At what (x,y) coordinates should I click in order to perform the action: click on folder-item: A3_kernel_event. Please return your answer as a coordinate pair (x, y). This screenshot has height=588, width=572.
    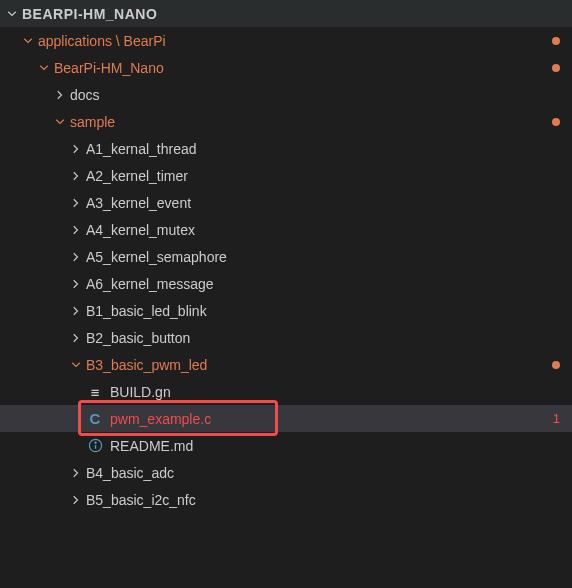
    Looking at the image, I should click on (286, 202).